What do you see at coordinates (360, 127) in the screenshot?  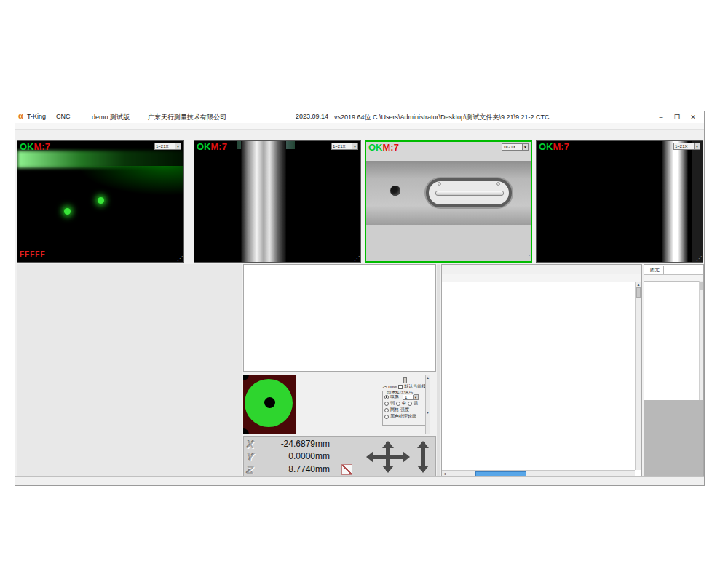 I see `menu-bar` at bounding box center [360, 127].